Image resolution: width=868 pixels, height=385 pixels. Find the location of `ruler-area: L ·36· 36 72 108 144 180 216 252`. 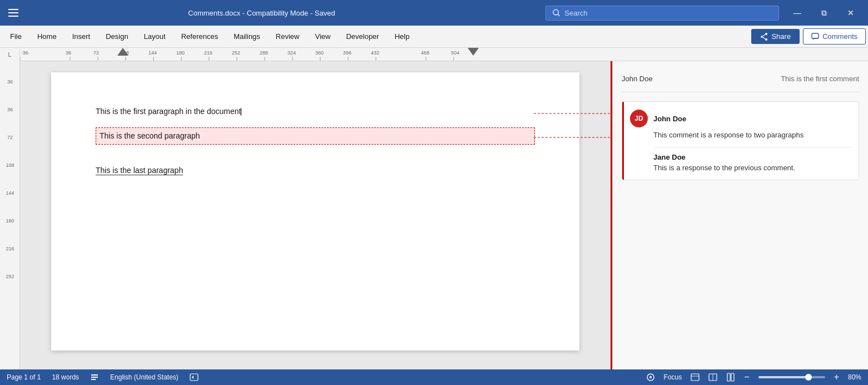

ruler-area: L ·36· 36 72 108 144 180 216 252 is located at coordinates (434, 55).